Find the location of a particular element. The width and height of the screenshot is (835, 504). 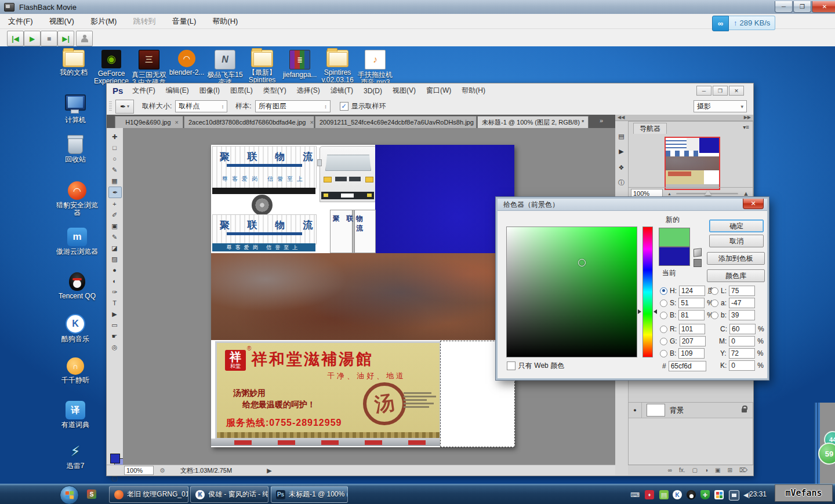

layer-style-icon: fx. is located at coordinates (682, 470).